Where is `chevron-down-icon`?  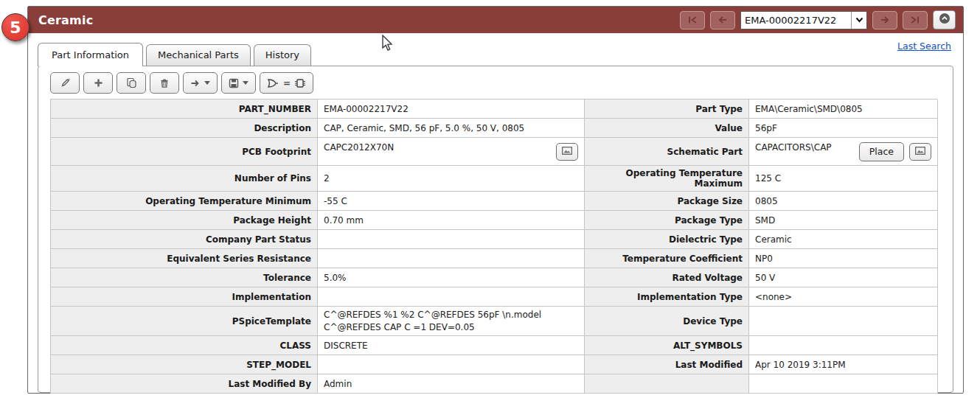 chevron-down-icon is located at coordinates (858, 21).